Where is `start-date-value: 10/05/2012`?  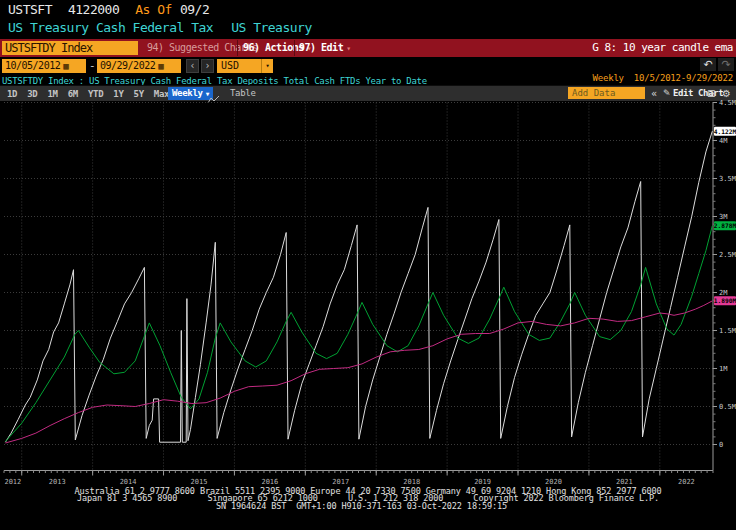
start-date-value: 10/05/2012 is located at coordinates (32, 66).